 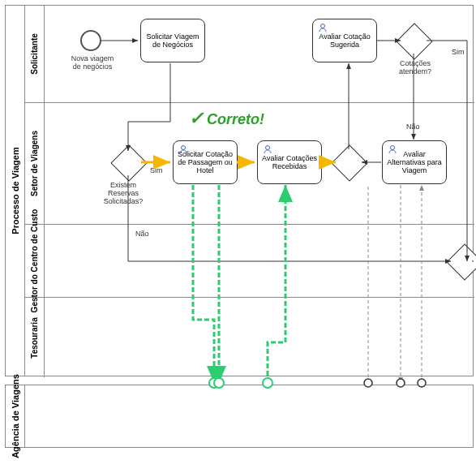 I want to click on pool-title: Processo de Viagem, so click(x=15, y=191).